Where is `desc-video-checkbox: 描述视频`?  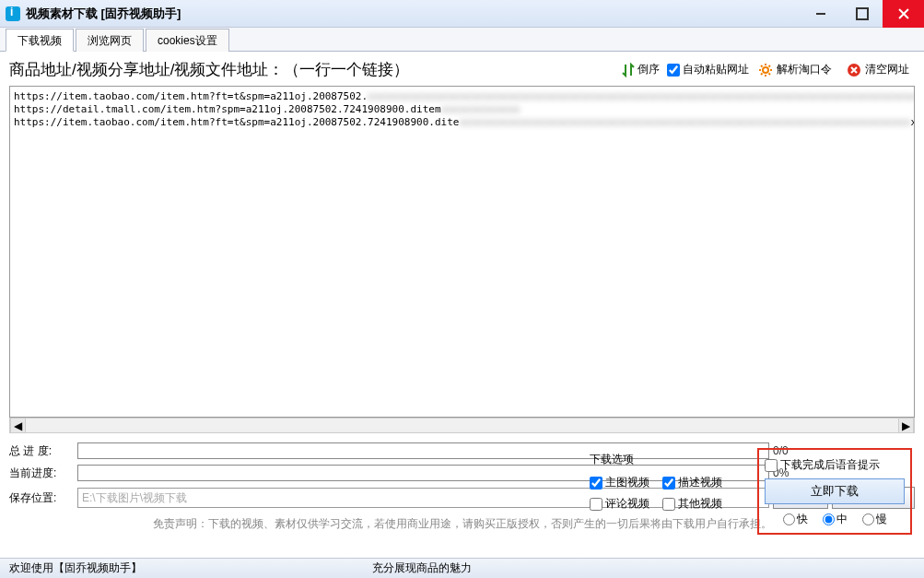
desc-video-checkbox: 描述视频 is located at coordinates (693, 483).